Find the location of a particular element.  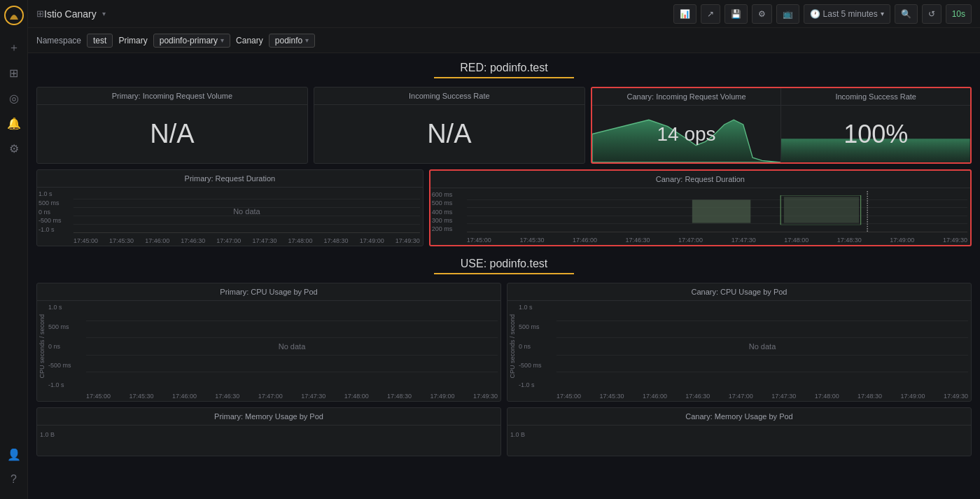

red-section-title: RED: podinfo.test is located at coordinates (504, 70).